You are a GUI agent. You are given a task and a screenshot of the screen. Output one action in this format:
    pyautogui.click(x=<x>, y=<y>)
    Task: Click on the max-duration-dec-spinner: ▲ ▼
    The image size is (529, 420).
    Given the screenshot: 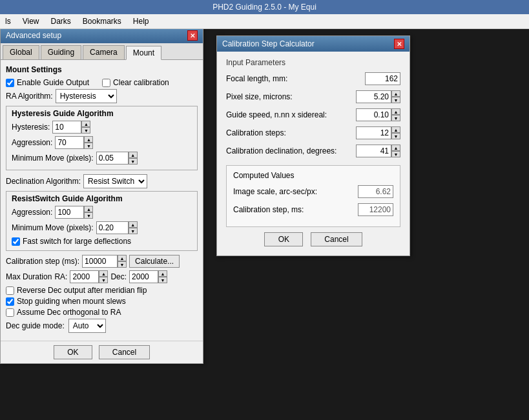 What is the action you would take?
    pyautogui.click(x=149, y=277)
    